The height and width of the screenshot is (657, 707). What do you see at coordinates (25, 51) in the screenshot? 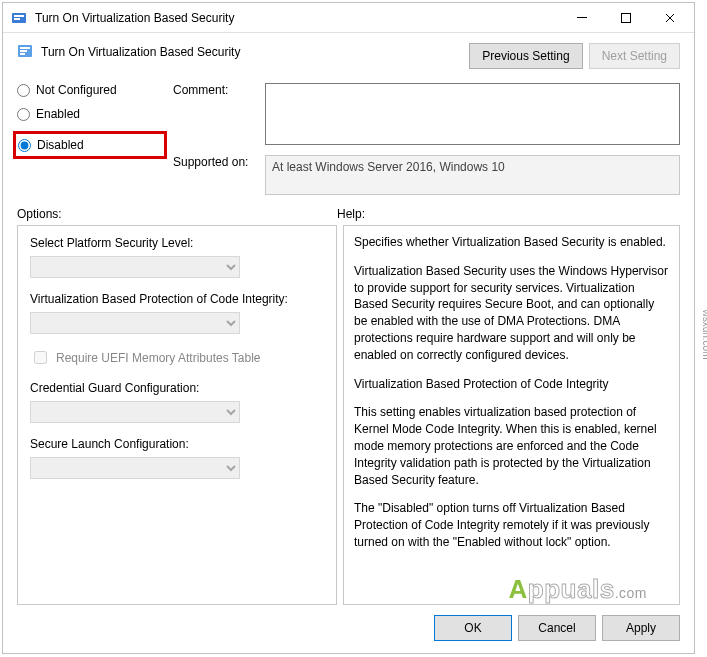
I see `policy-icon` at bounding box center [25, 51].